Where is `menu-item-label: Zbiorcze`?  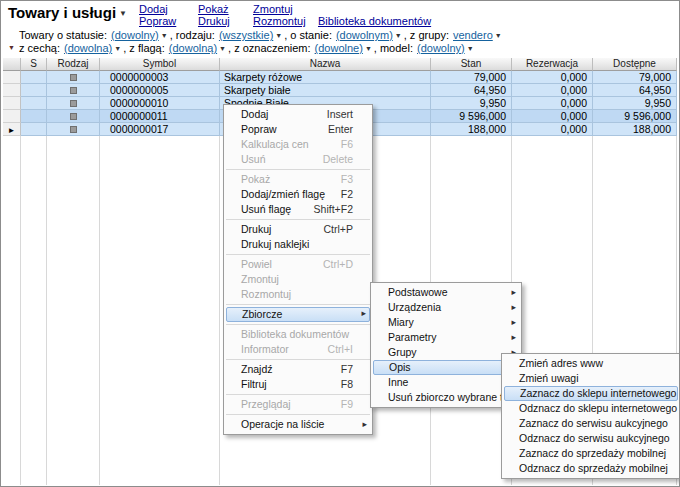 menu-item-label: Zbiorcze is located at coordinates (262, 314).